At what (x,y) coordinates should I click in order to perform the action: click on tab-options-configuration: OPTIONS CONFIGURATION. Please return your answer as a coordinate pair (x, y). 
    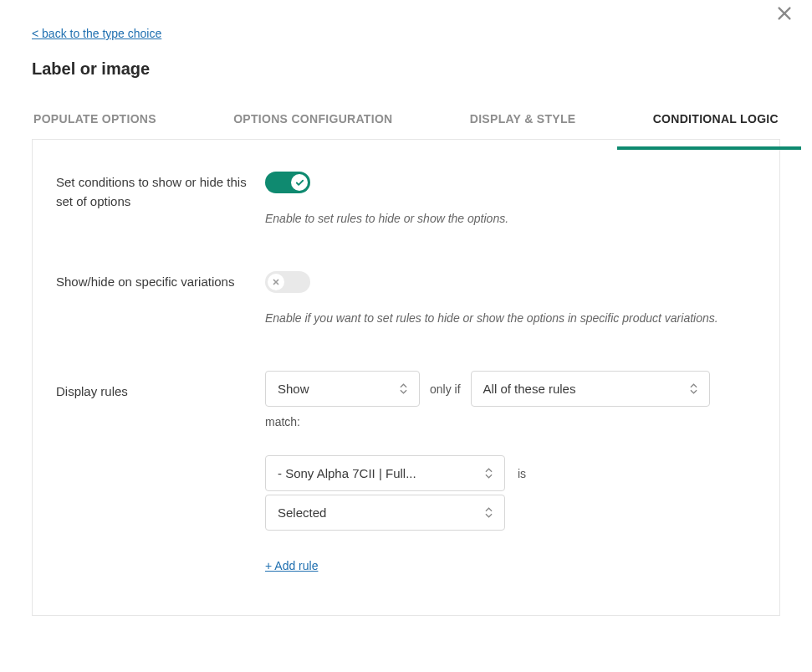
    Looking at the image, I should click on (313, 121).